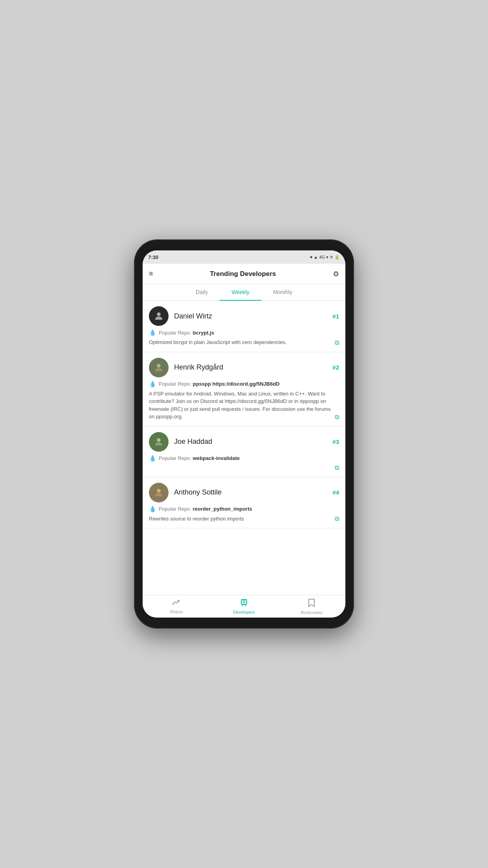  What do you see at coordinates (216, 458) in the screenshot?
I see `repo-name-3: webpack-invalidate` at bounding box center [216, 458].